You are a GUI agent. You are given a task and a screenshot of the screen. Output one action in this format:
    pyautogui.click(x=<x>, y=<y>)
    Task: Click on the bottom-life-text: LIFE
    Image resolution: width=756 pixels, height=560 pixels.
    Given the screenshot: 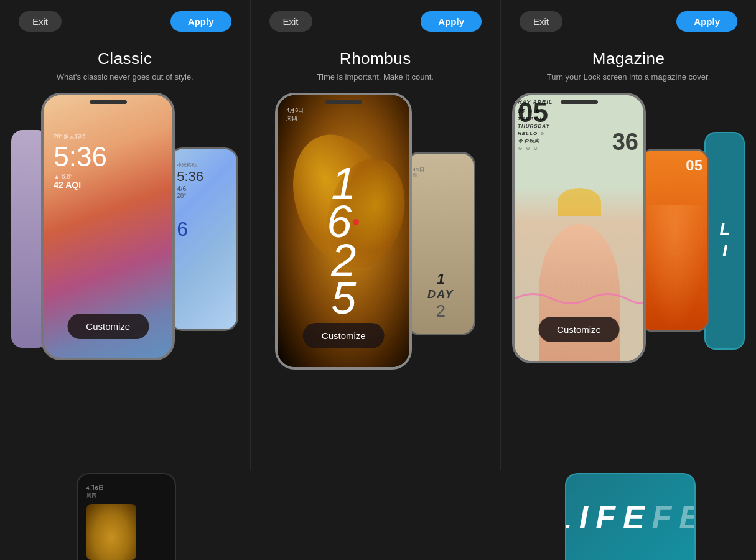 What is the action you would take?
    pyautogui.click(x=609, y=517)
    